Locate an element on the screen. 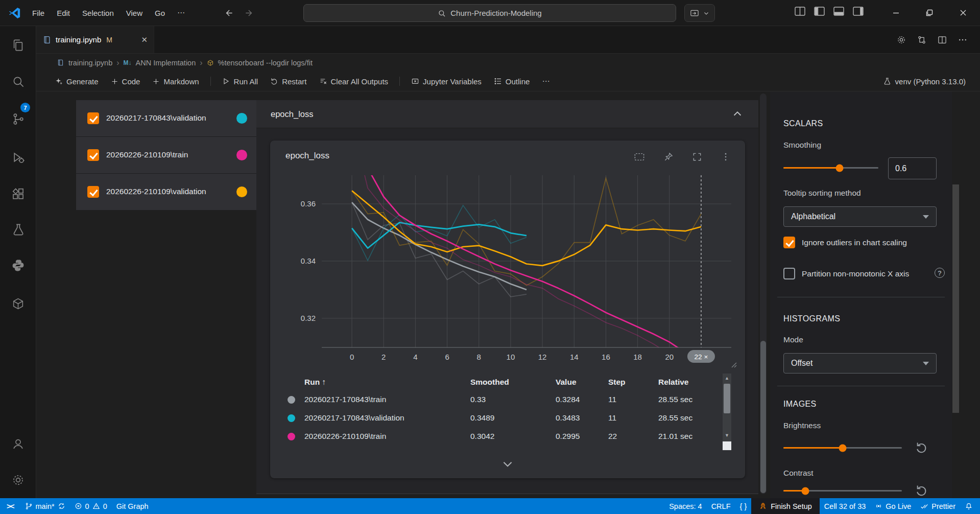 This screenshot has width=980, height=514. explorer-icon is located at coordinates (18, 45).